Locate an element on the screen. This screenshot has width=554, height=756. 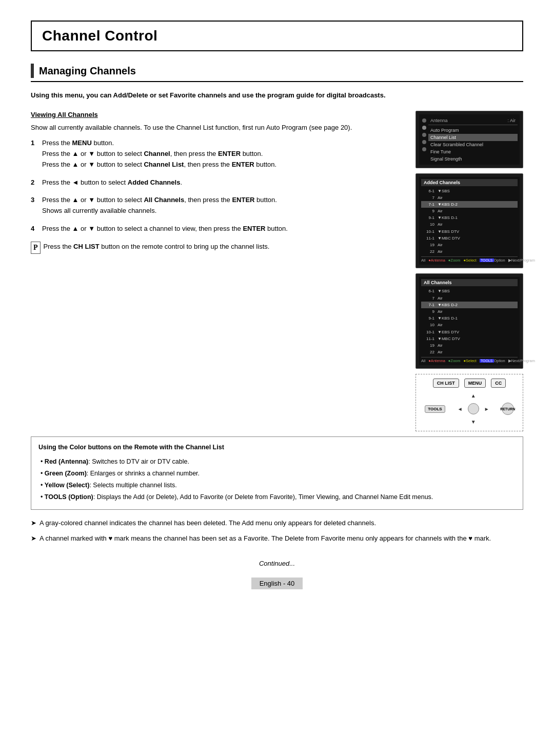
page-title: Channel Control is located at coordinates (277, 36).